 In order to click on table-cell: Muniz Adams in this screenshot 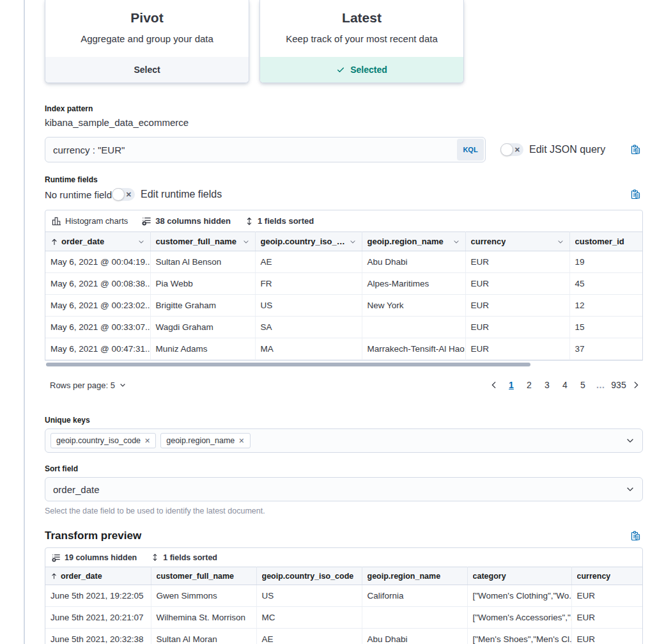, I will do `click(203, 349)`.